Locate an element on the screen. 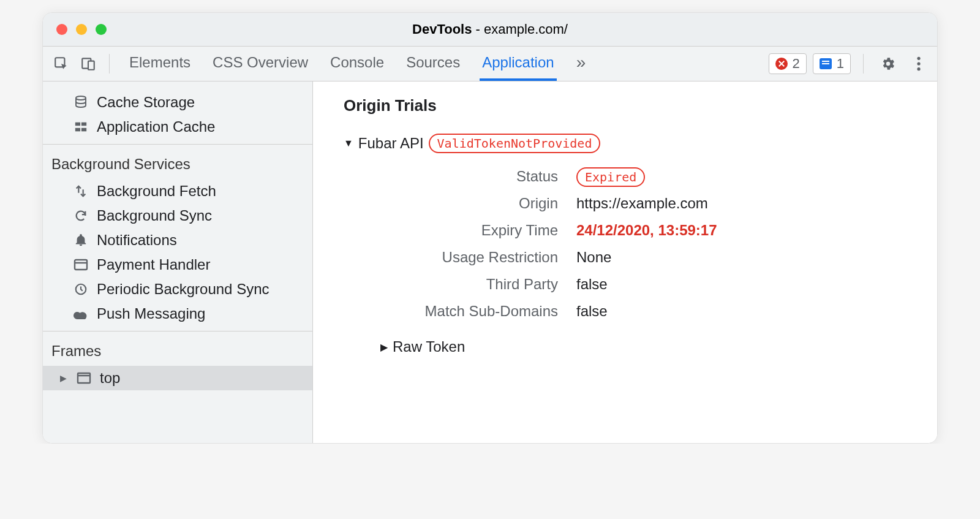 The width and height of the screenshot is (980, 519). settings-icon is located at coordinates (888, 64).